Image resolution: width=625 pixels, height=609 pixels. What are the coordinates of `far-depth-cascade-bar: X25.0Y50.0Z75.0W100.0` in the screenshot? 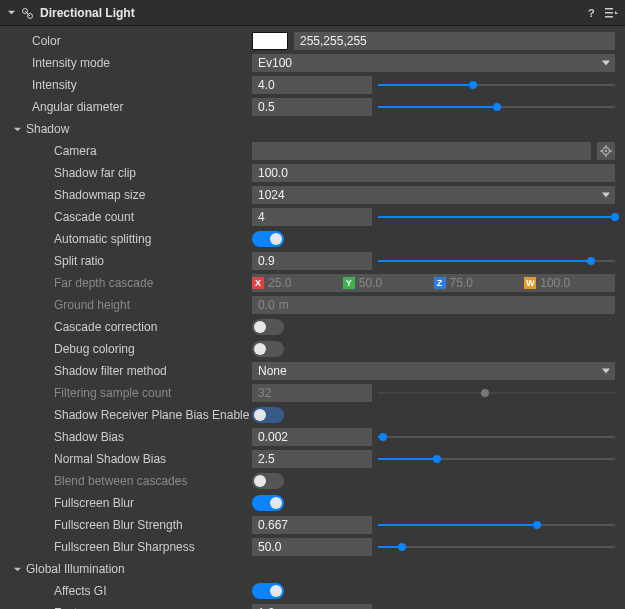 It's located at (434, 283).